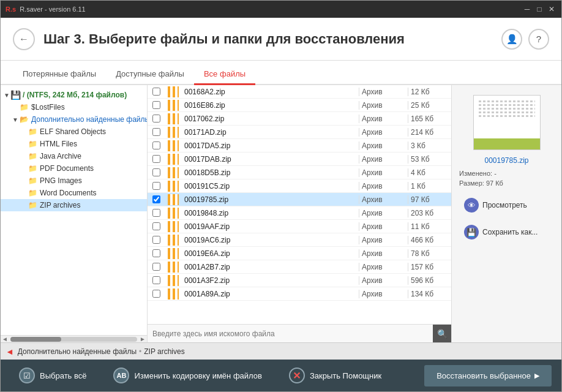  I want to click on minimize-button: ─, so click(527, 9).